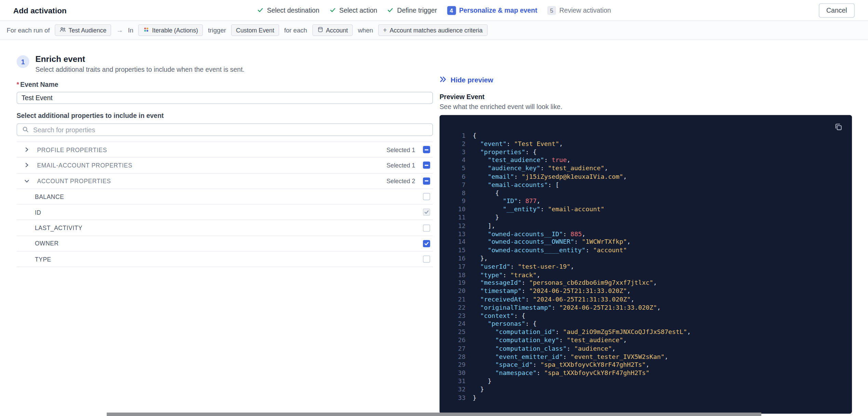 Image resolution: width=868 pixels, height=416 pixels. Describe the element at coordinates (225, 197) in the screenshot. I see `property-row-balance: BALANCE` at that location.